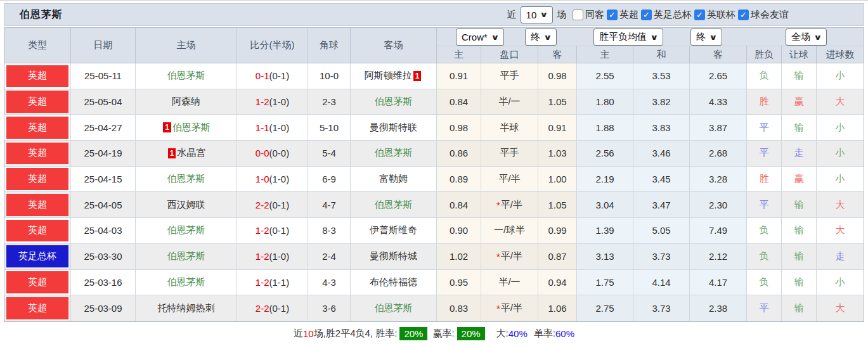 This screenshot has height=346, width=868. What do you see at coordinates (480, 37) in the screenshot?
I see `odds-company-select: Crow* ∨` at bounding box center [480, 37].